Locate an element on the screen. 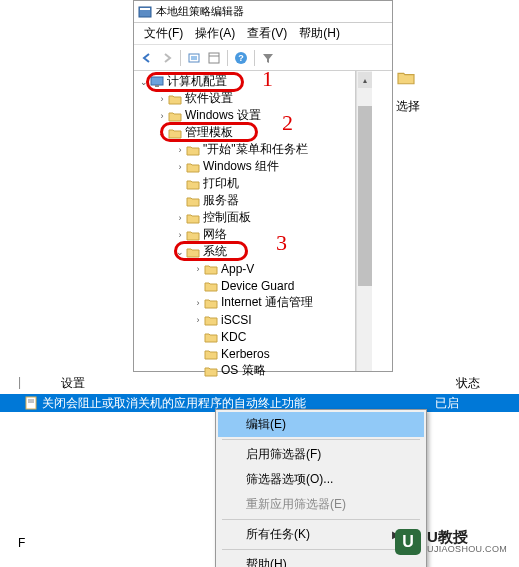 The height and width of the screenshot is (567, 519). tree-label: iSCSI is located at coordinates (236, 320).